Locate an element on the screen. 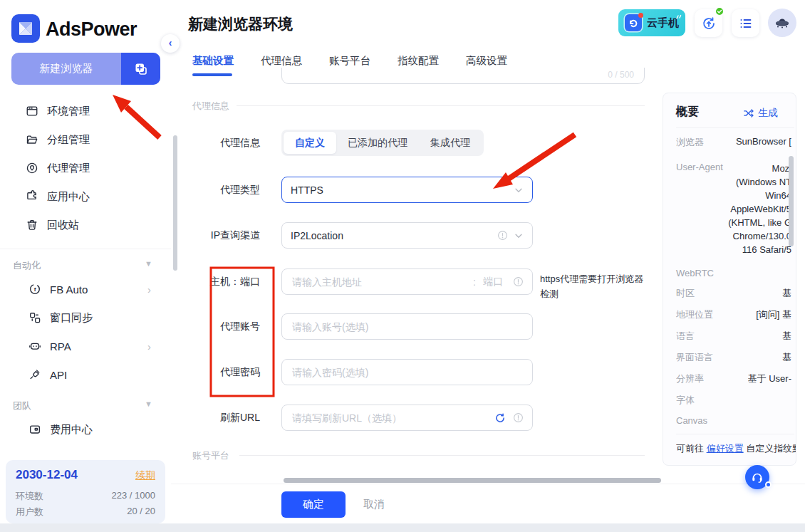 The width and height of the screenshot is (805, 532). proxy-password-input is located at coordinates (407, 372).